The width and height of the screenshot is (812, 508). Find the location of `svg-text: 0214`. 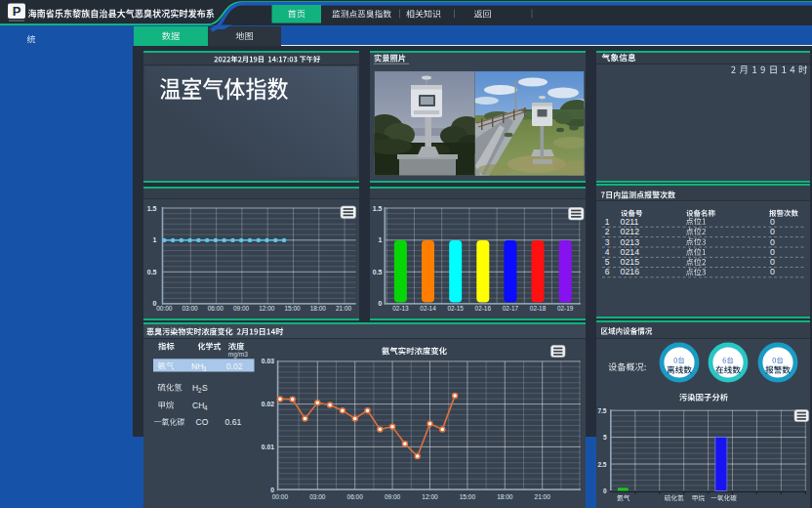

svg-text: 0214 is located at coordinates (630, 252).